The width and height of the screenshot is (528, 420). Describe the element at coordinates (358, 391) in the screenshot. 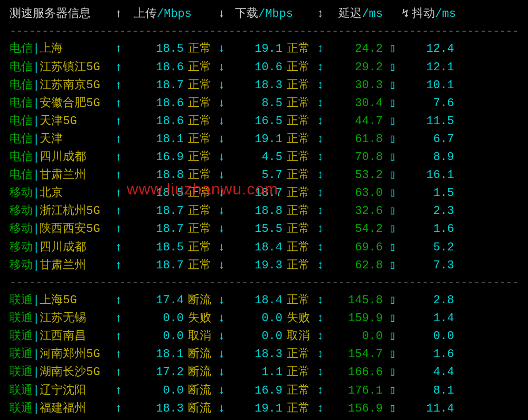

I see `latency-value: 176.1` at that location.